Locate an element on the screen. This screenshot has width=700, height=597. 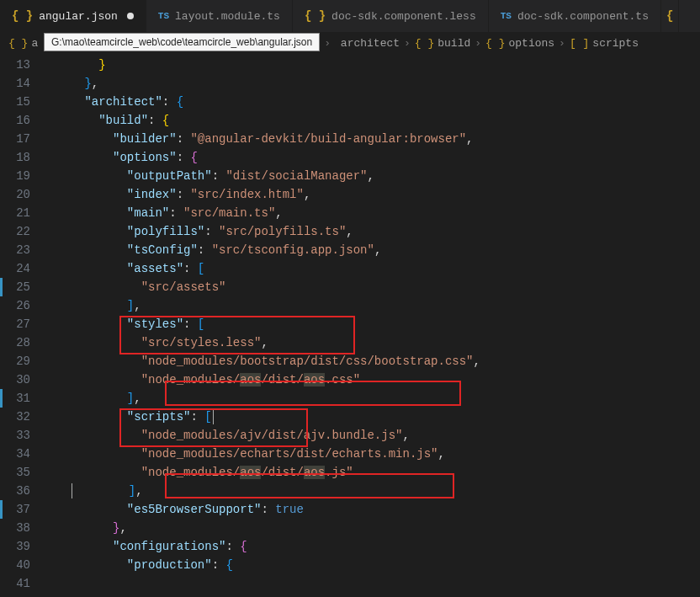
tab-doc-sdk-less: { } doc-sdk.component.less is located at coordinates (390, 16).